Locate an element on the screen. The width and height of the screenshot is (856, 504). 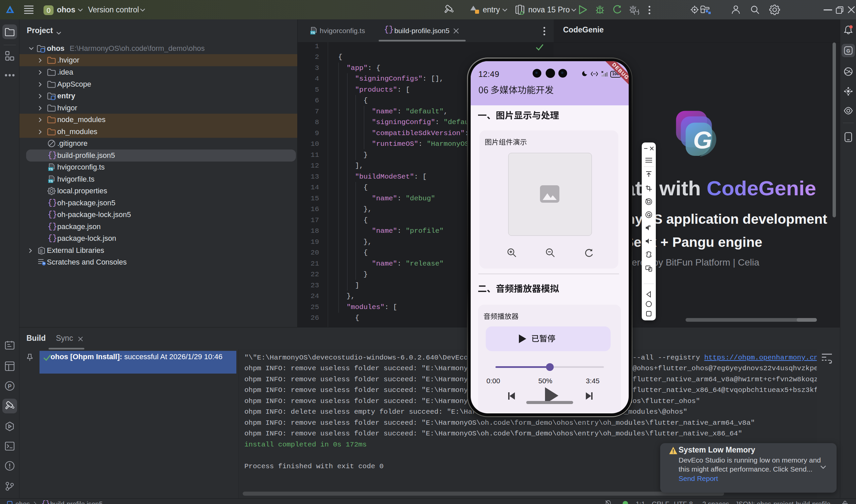
svg-text: P is located at coordinates (10, 386).